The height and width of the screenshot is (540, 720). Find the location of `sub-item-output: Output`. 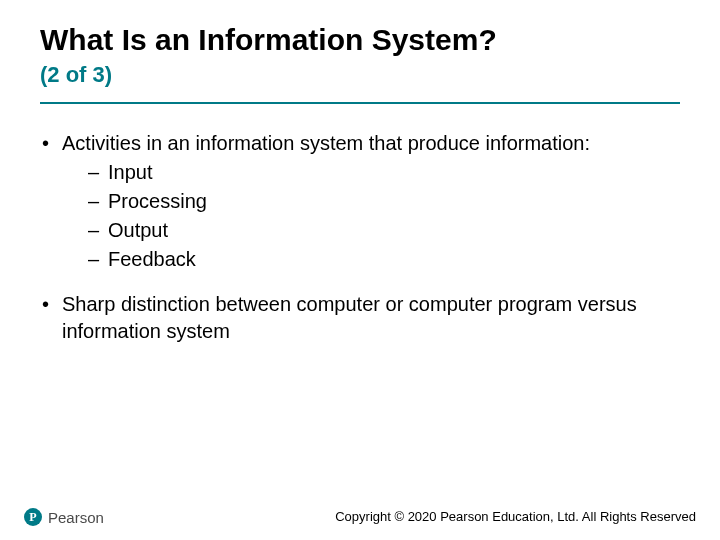

sub-item-output: Output is located at coordinates (384, 230).